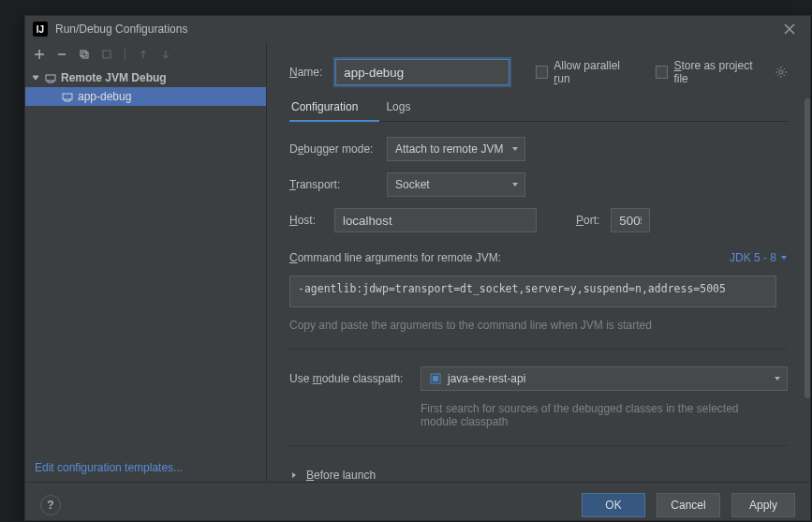 The height and width of the screenshot is (522, 812). Describe the element at coordinates (412, 185) in the screenshot. I see `dropdown-value: Socket` at that location.